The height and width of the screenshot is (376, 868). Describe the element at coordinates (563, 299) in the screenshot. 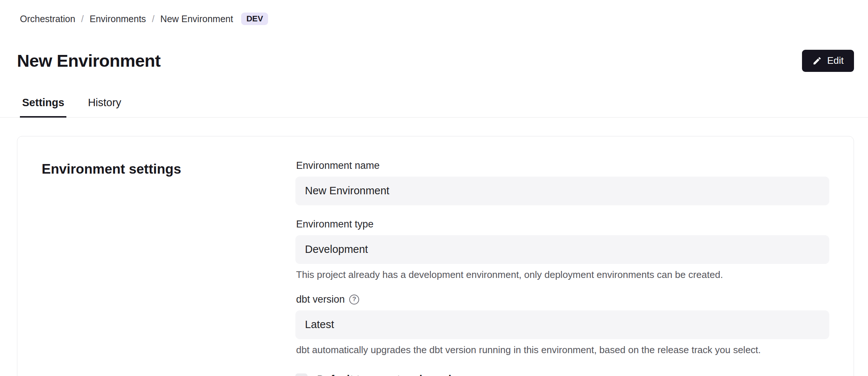

I see `dbt-version-label: dbt version ?` at that location.